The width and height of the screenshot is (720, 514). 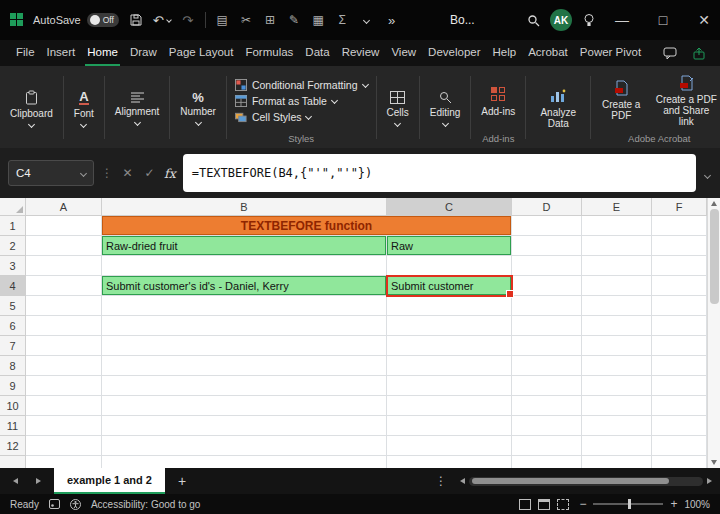 What do you see at coordinates (525, 504) in the screenshot?
I see `normal-view-icon` at bounding box center [525, 504].